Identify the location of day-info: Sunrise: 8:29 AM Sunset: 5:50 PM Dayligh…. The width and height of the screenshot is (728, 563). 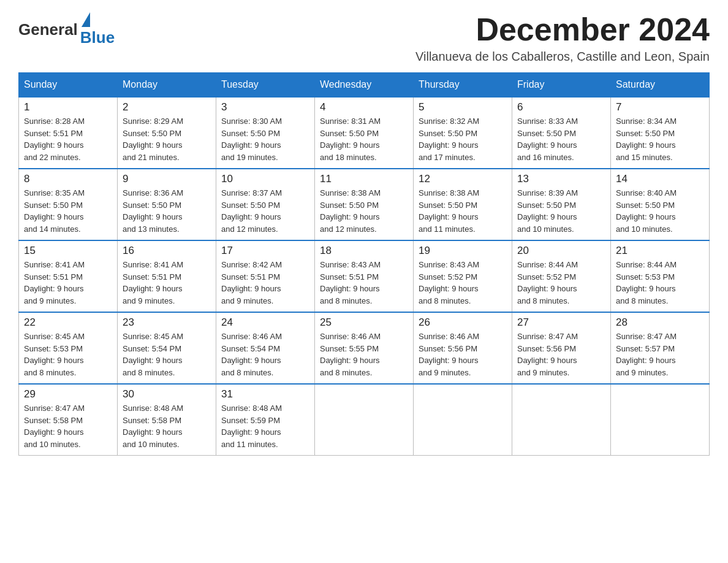
(167, 139).